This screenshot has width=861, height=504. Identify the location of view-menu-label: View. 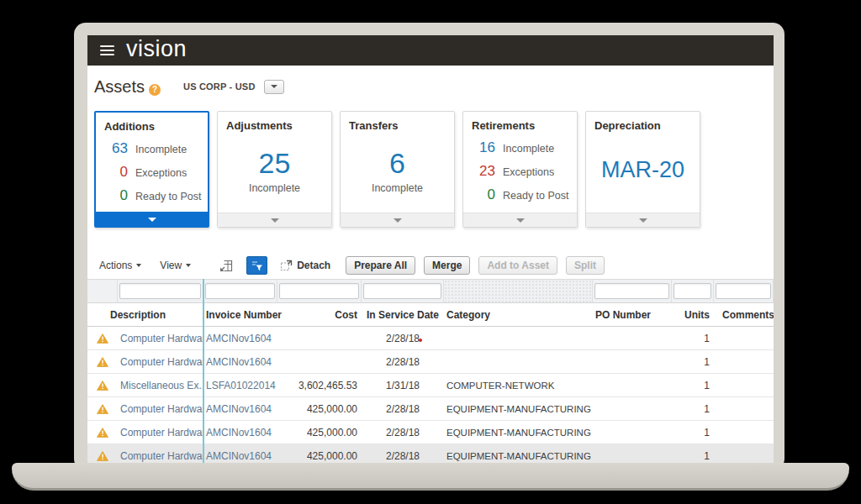
(171, 265).